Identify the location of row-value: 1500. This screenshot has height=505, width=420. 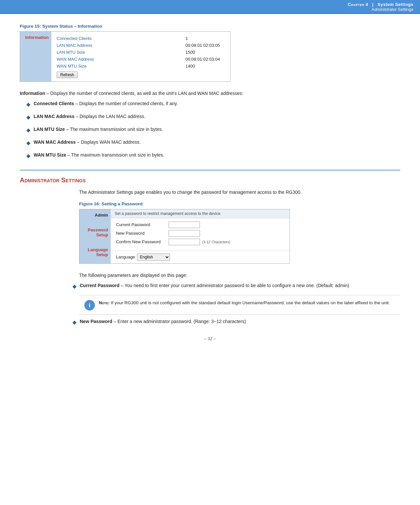
(205, 52).